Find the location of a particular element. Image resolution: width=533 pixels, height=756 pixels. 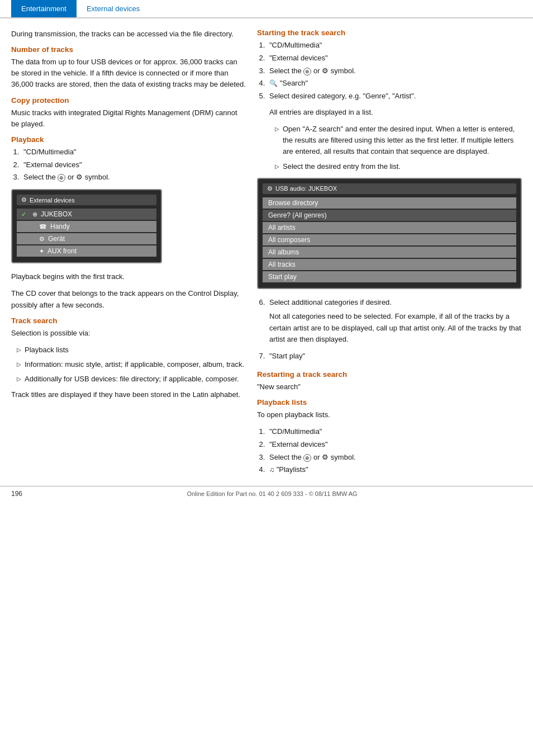

starting-search-steps: "CD/Multimedia" "External devices" Selec… is located at coordinates (394, 71).